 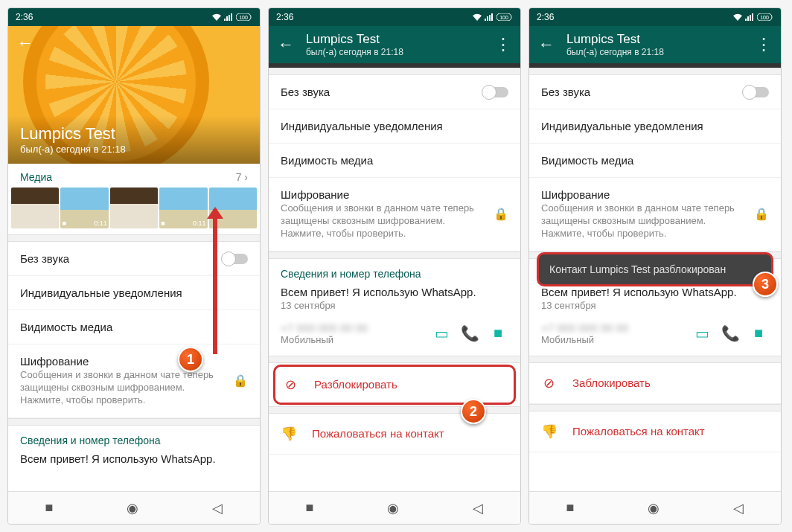 I want to click on hero-overlay: Lumpics Test был(-а) сегодня в 21:18, so click(x=134, y=140).